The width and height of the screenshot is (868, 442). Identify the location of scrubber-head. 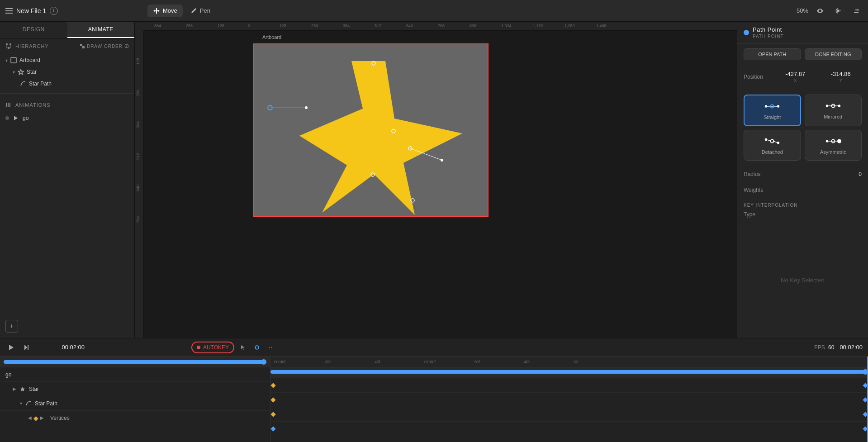
(865, 372).